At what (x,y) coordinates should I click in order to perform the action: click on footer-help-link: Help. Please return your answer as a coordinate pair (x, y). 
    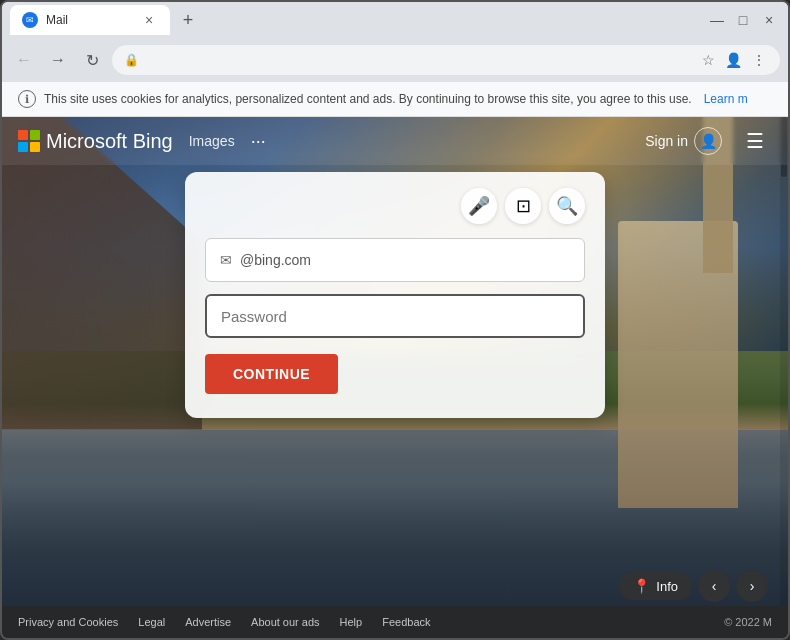
    Looking at the image, I should click on (352, 622).